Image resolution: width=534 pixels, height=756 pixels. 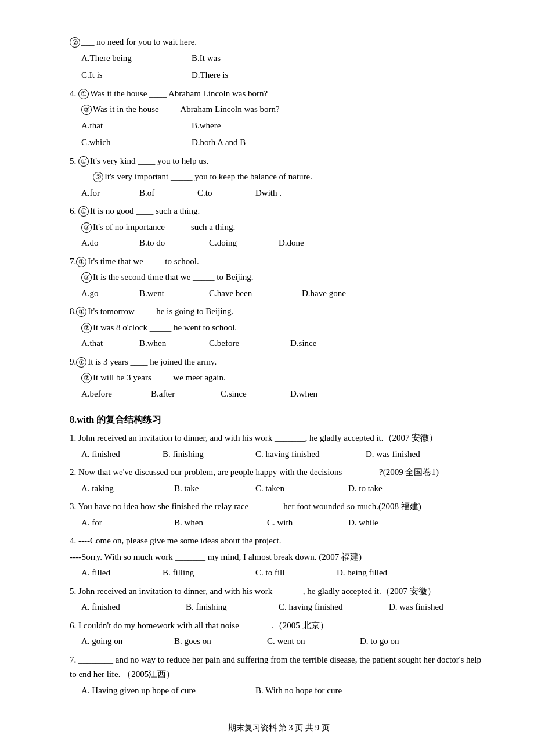 I want to click on s8q6-optA: A. going on, so click(x=128, y=642).